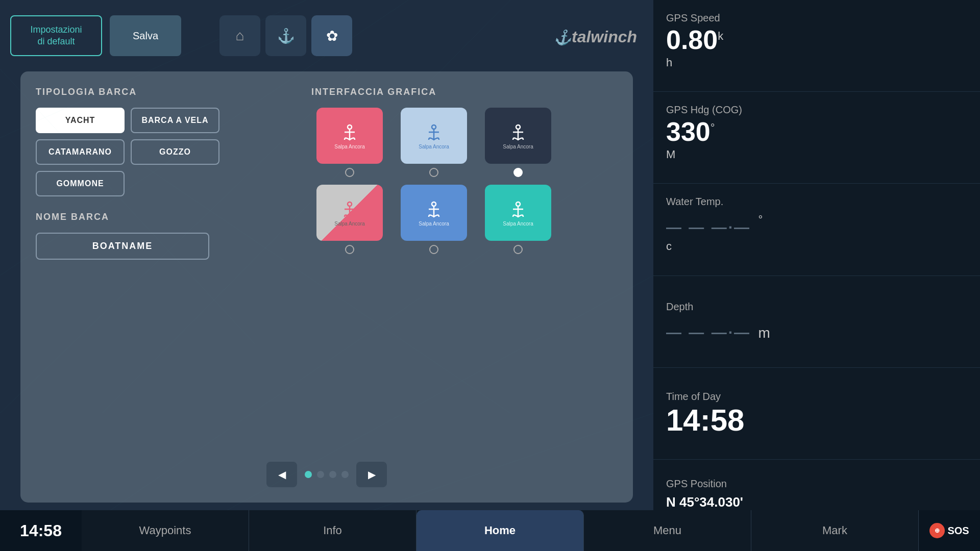 This screenshot has height=551, width=980. What do you see at coordinates (817, 484) in the screenshot?
I see `gps-position-label: GPS Position` at bounding box center [817, 484].